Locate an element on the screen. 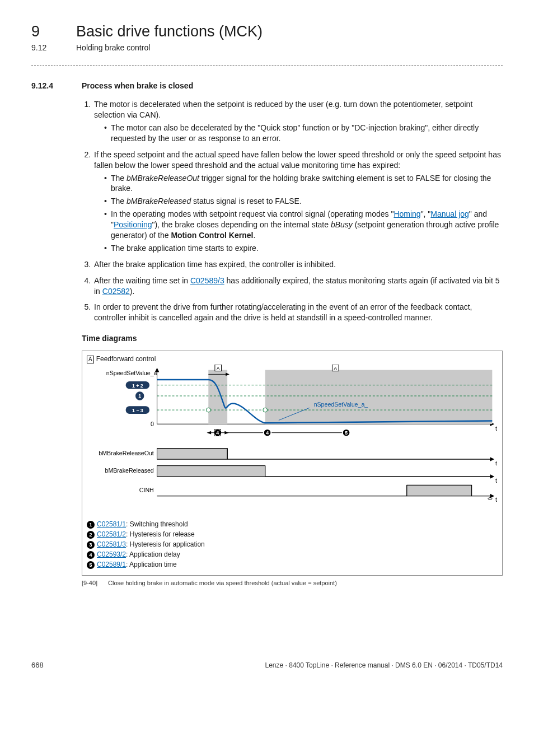  step-1: The motor is decelerated when the setpoi… is located at coordinates (298, 122).